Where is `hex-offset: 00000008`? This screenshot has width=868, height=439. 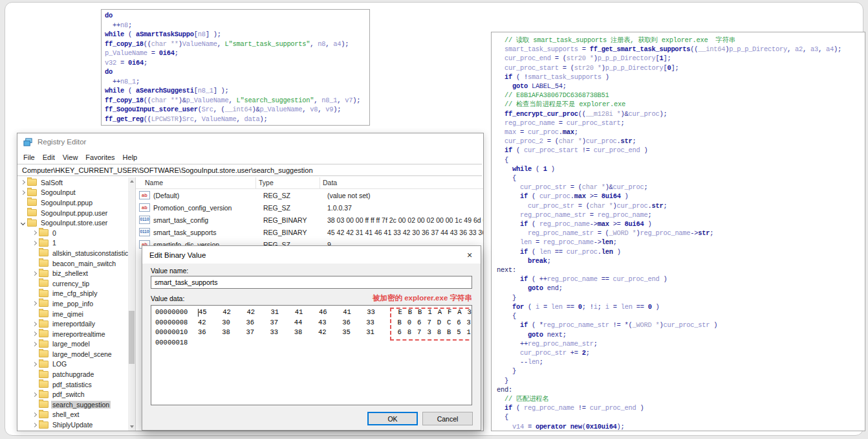 hex-offset: 00000008 is located at coordinates (175, 323).